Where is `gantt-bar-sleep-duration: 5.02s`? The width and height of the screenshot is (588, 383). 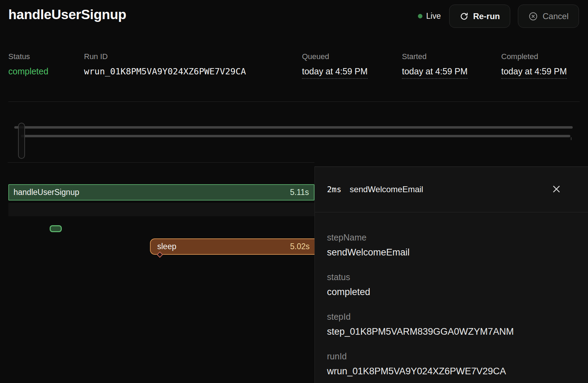 gantt-bar-sleep-duration: 5.02s is located at coordinates (300, 247).